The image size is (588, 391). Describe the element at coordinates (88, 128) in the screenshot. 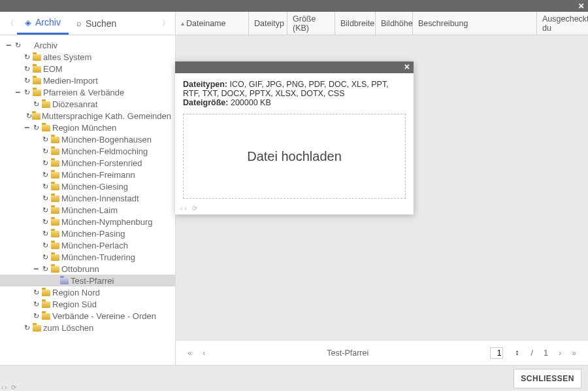

I see `tree-item: −↻Region München` at that location.